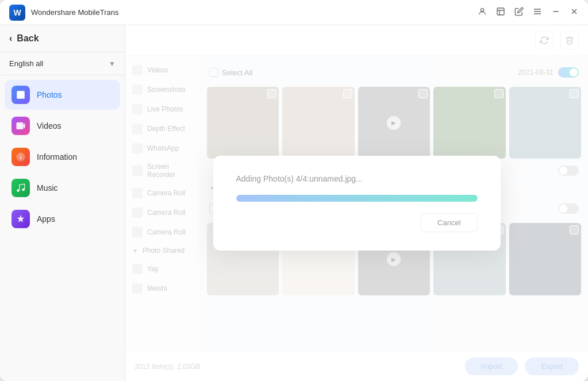 The height and width of the screenshot is (381, 588). What do you see at coordinates (394, 123) in the screenshot?
I see `photo-grid-top: ▶` at bounding box center [394, 123].